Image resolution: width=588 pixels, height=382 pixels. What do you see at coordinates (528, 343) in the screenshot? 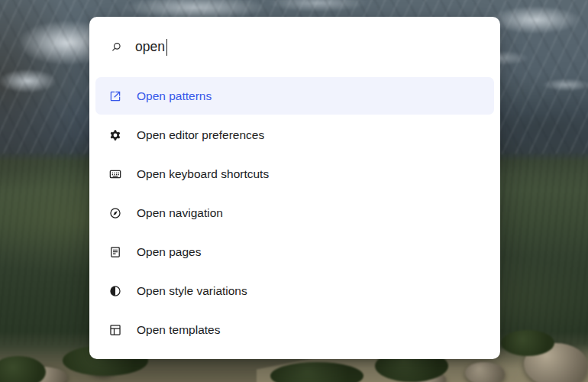
I see `bush` at bounding box center [528, 343].